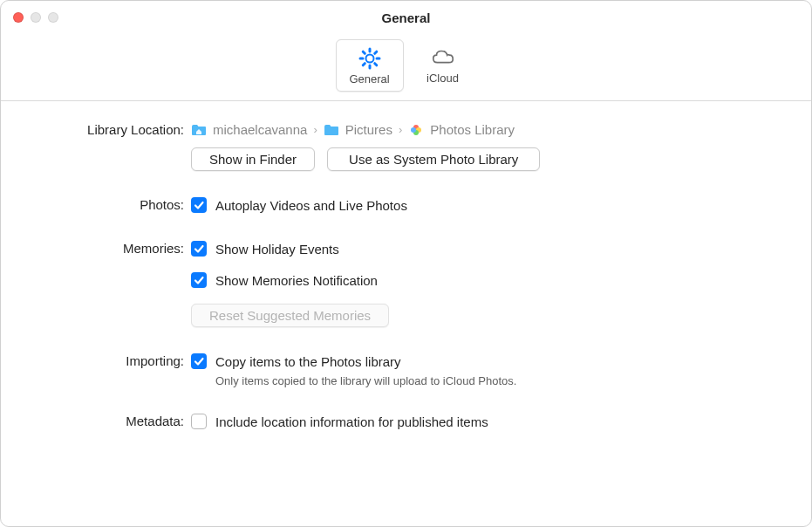 The width and height of the screenshot is (812, 527). What do you see at coordinates (406, 17) in the screenshot?
I see `titlebar: General` at bounding box center [406, 17].